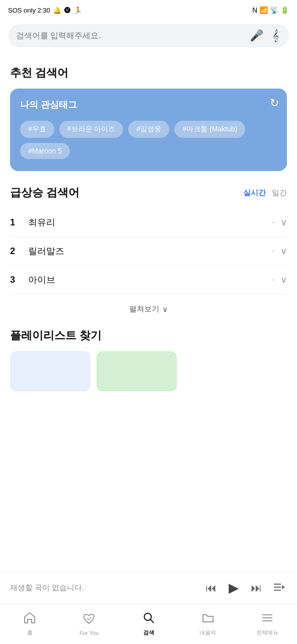  I want to click on next-button: ⏭, so click(256, 588).